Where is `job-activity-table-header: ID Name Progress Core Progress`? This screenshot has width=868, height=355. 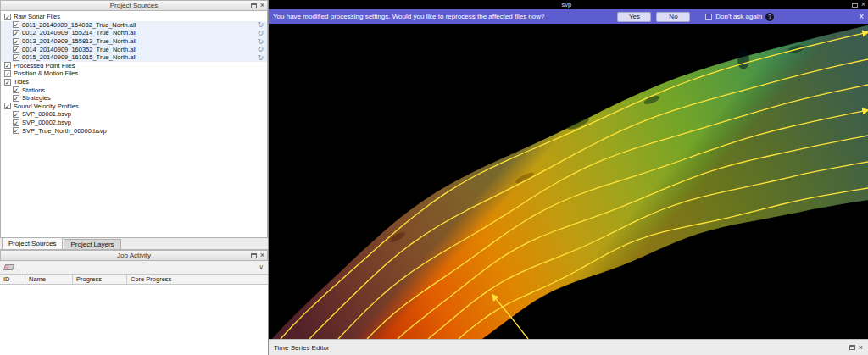
job-activity-table-header: ID Name Progress Core Progress is located at coordinates (134, 280).